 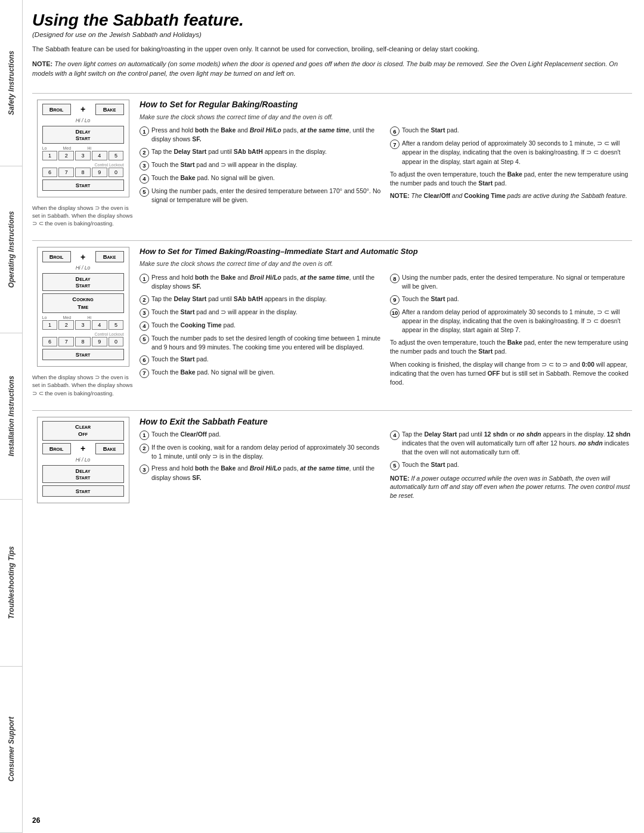 I want to click on section1-steps-list-right: 6 Touch the Start pad. 7 After a random …, so click(x=511, y=146).